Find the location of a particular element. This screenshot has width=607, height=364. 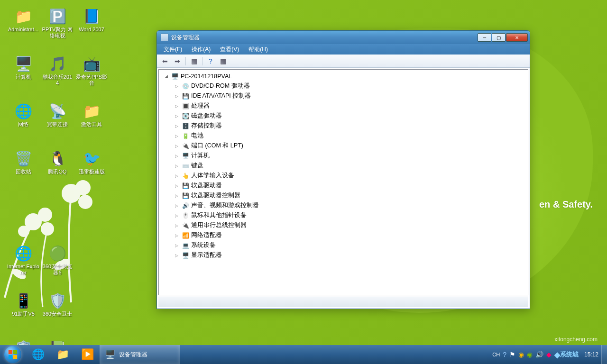

device-category-node: ▷💾IDE ATA/ATAPI 控制器 is located at coordinates (343, 96).